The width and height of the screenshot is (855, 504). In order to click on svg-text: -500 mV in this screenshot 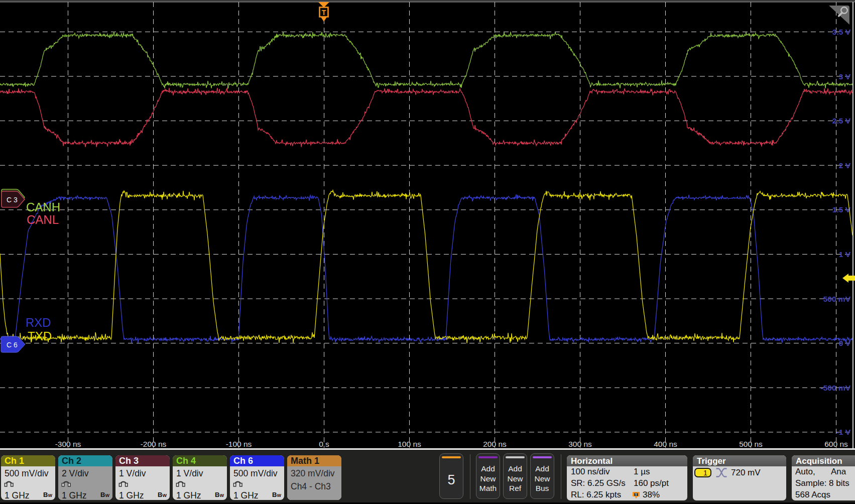, I will do `click(836, 388)`.